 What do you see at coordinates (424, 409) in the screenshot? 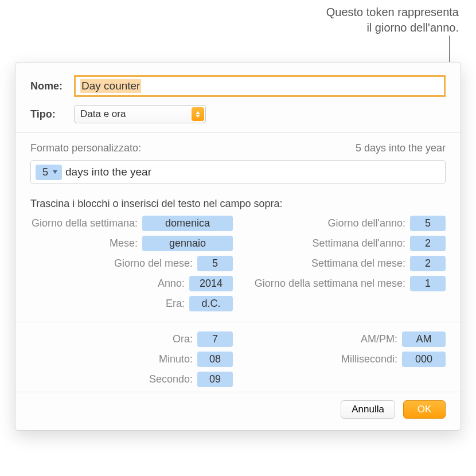
I see `ok-button: OK` at bounding box center [424, 409].